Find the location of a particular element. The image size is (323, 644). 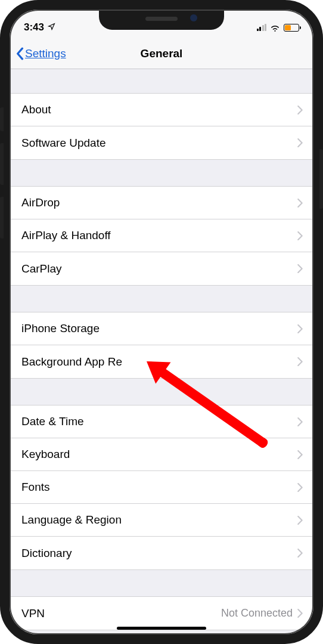

row-software-update: Software Update is located at coordinates (162, 143).